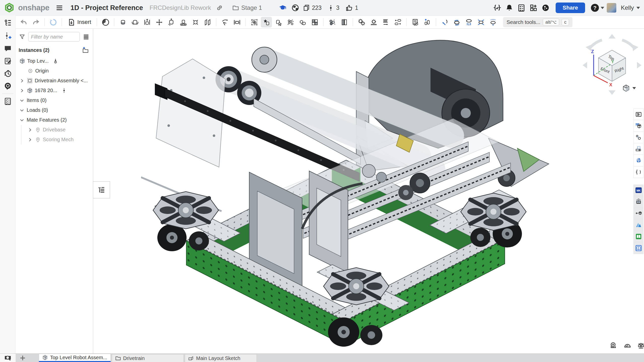  I want to click on tree-item-section-loads: Loads (0), so click(54, 110).